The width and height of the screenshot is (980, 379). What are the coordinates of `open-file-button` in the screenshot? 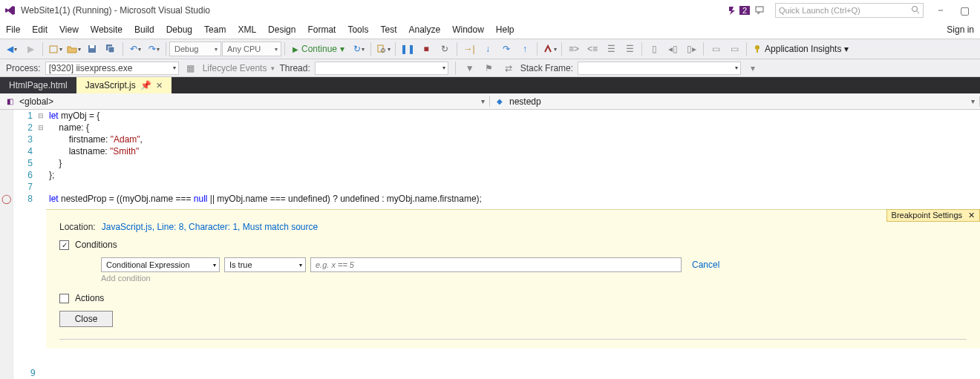 It's located at (74, 49).